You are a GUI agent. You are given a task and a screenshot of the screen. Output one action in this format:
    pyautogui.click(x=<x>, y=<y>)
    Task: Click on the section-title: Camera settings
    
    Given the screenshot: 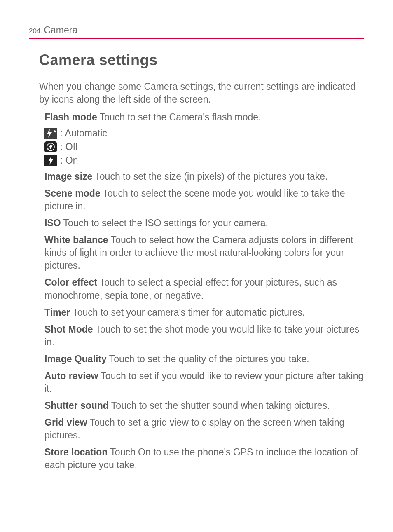 What is the action you would take?
    pyautogui.click(x=202, y=60)
    